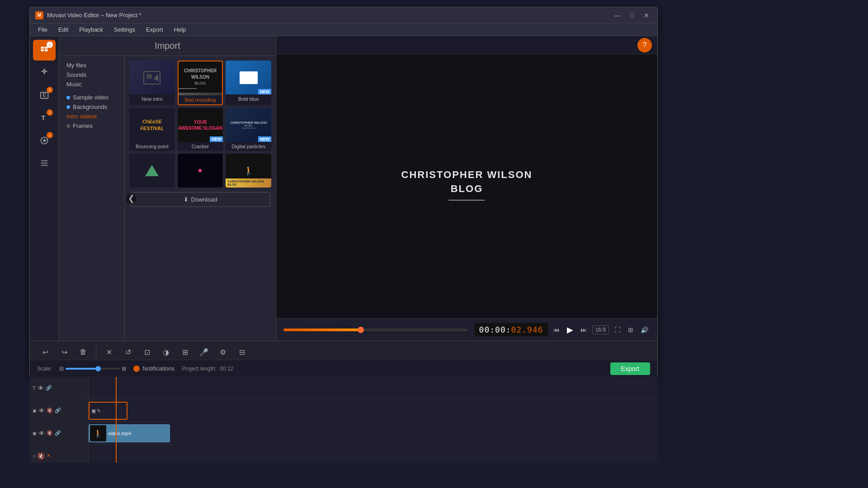 The height and width of the screenshot is (488, 868). What do you see at coordinates (645, 45) in the screenshot?
I see `help-button: ?` at bounding box center [645, 45].